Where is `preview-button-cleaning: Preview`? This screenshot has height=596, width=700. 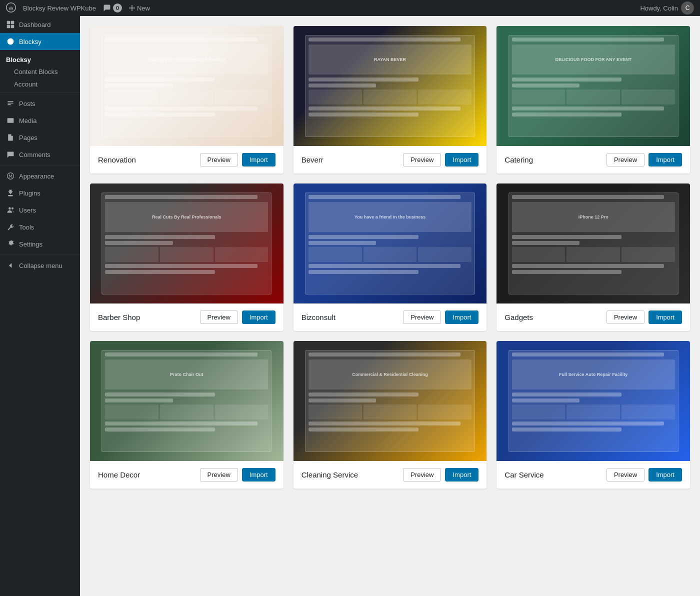
preview-button-cleaning: Preview is located at coordinates (422, 475).